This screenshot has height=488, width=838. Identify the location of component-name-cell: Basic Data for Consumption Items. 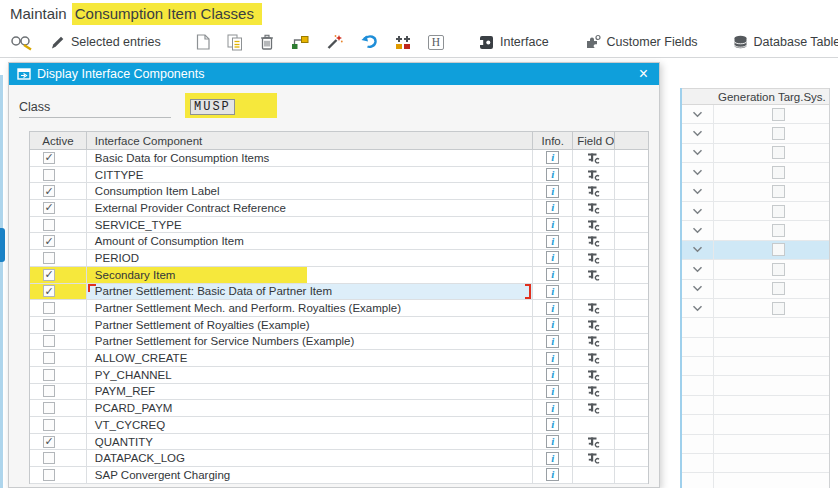
(310, 158).